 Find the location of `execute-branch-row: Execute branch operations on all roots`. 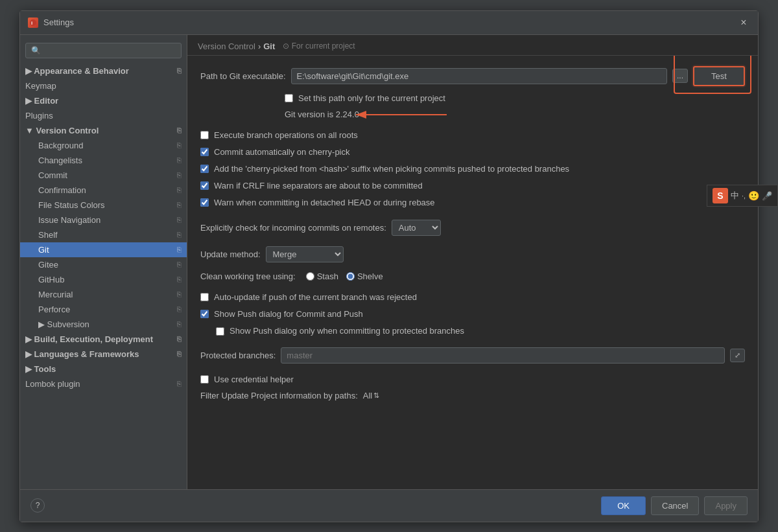

execute-branch-row: Execute branch operations on all roots is located at coordinates (473, 135).